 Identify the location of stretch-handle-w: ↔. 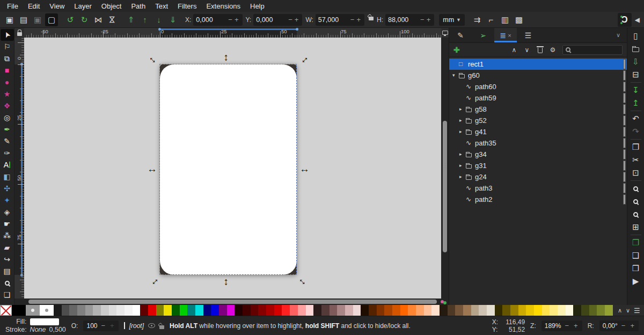
(152, 169).